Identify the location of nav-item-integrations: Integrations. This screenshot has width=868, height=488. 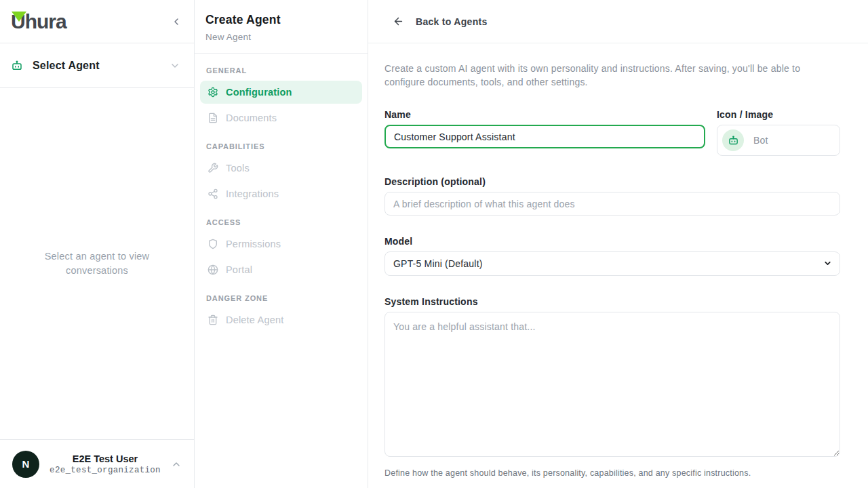
(281, 194).